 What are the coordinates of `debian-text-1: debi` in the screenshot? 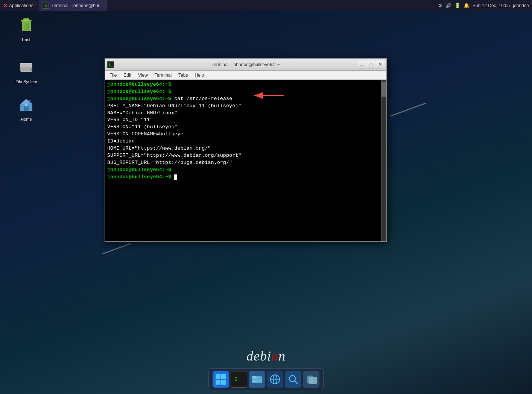 It's located at (259, 356).